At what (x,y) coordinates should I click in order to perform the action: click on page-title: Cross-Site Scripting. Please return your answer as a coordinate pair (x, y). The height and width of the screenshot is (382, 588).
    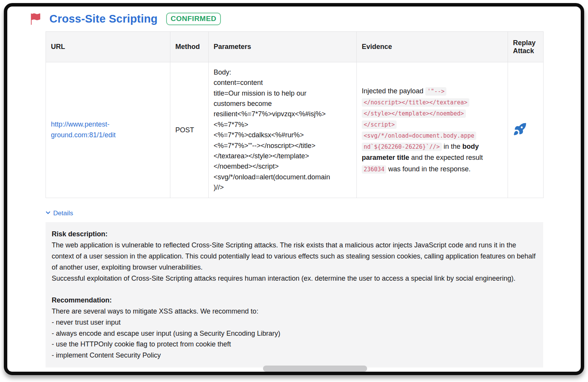
    Looking at the image, I should click on (103, 19).